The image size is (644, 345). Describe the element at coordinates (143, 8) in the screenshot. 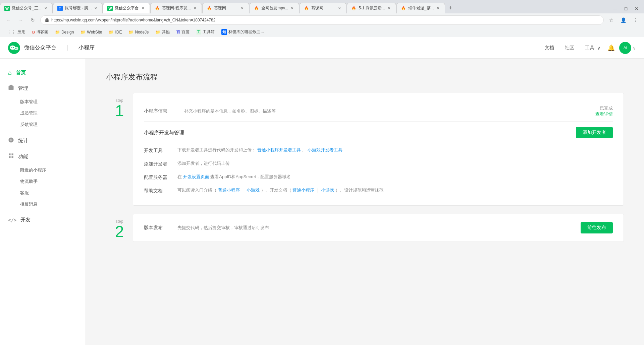

I see `tab-close-3: ✕` at that location.